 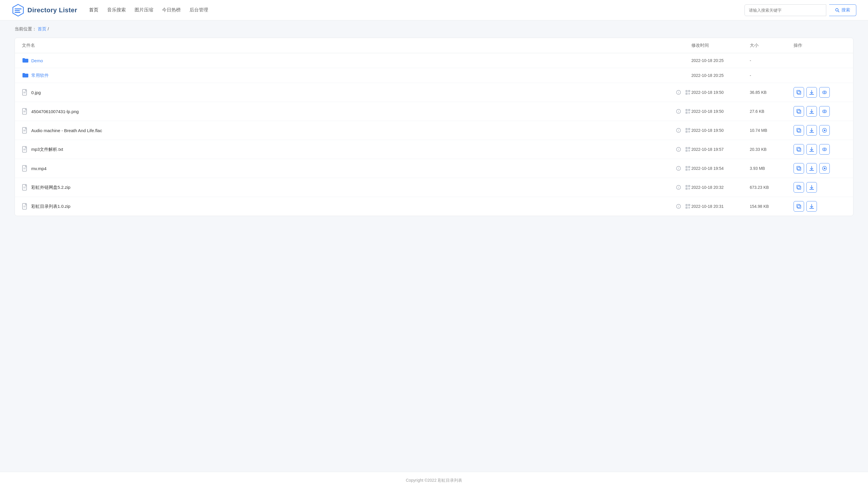 I want to click on col-filename: 文件名, so click(x=356, y=46).